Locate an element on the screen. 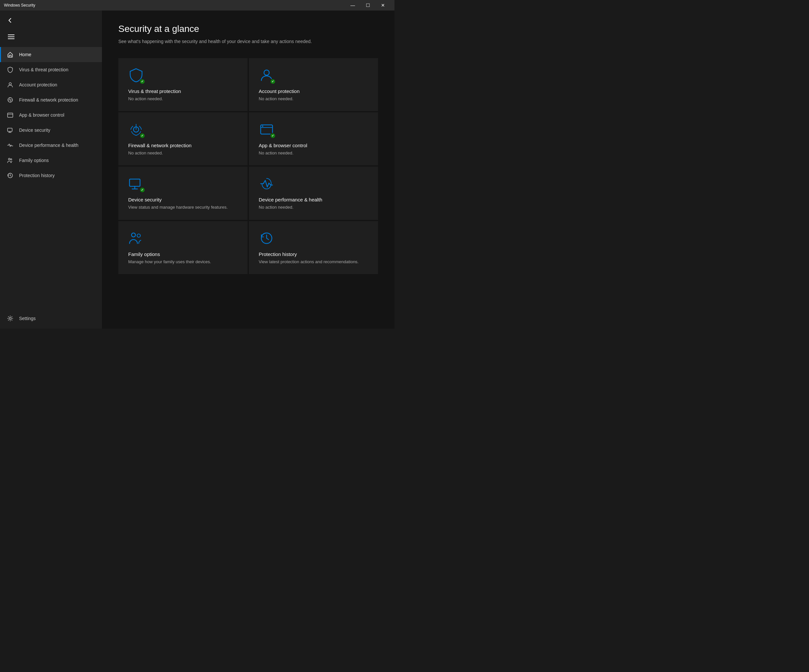 The image size is (809, 672). card-account-title: Account protection is located at coordinates (314, 91).